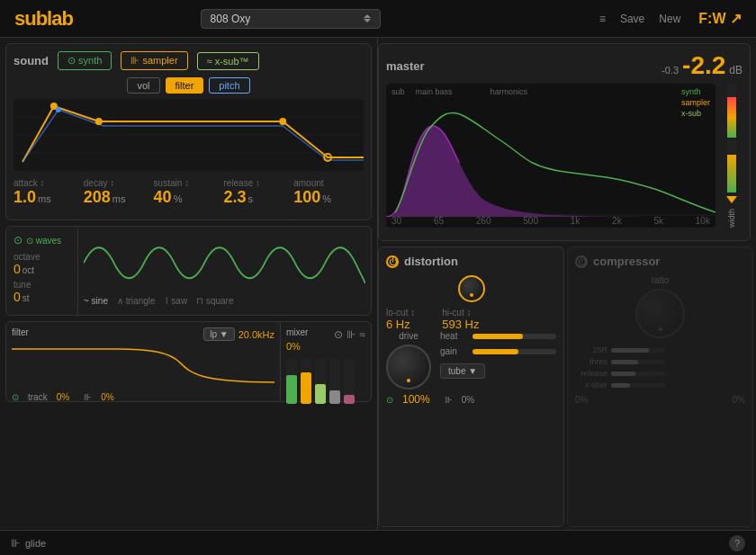 The width and height of the screenshot is (756, 555). I want to click on comp-thres-row: thres, so click(661, 362).